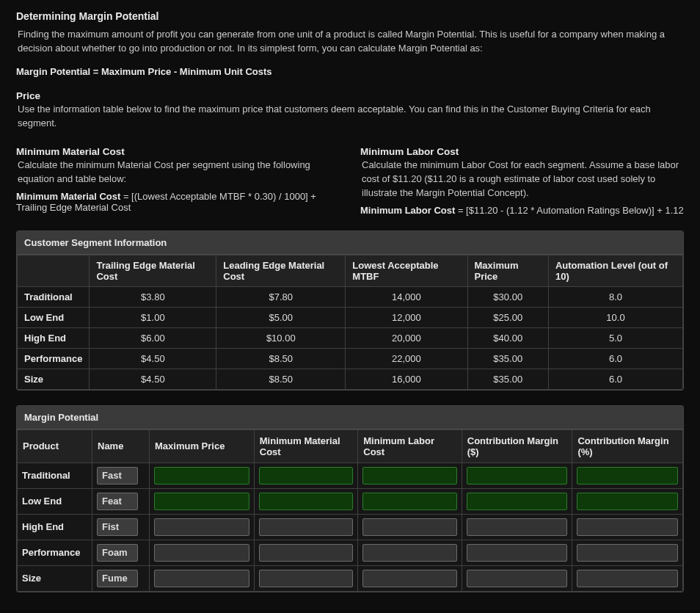 The width and height of the screenshot is (700, 613). I want to click on mp-product: High End, so click(55, 527).